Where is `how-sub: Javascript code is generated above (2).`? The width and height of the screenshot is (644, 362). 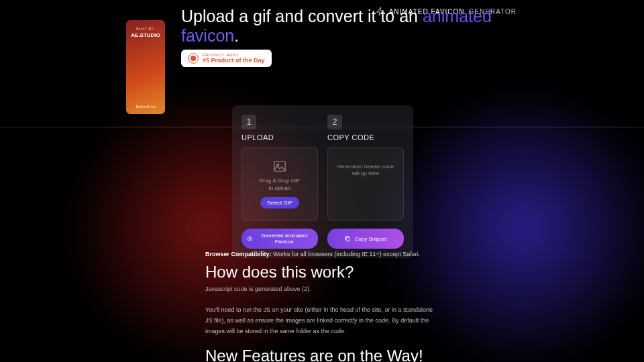
how-sub: Javascript code is generated above (2). is located at coordinates (323, 289).